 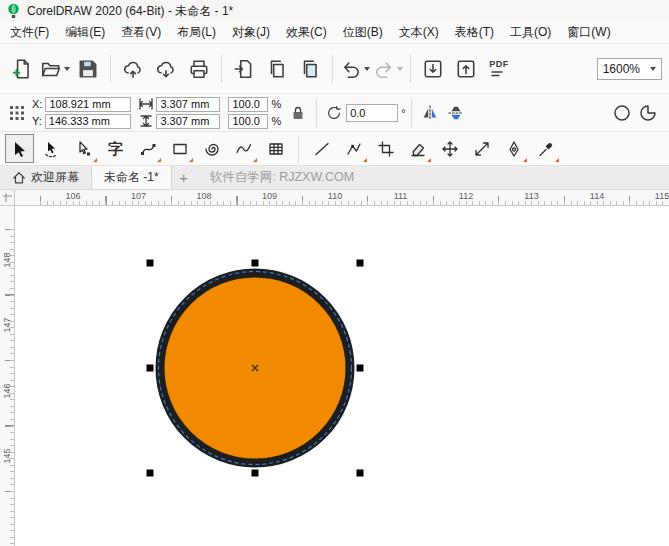 What do you see at coordinates (622, 113) in the screenshot?
I see `ellipse-shape-icon` at bounding box center [622, 113].